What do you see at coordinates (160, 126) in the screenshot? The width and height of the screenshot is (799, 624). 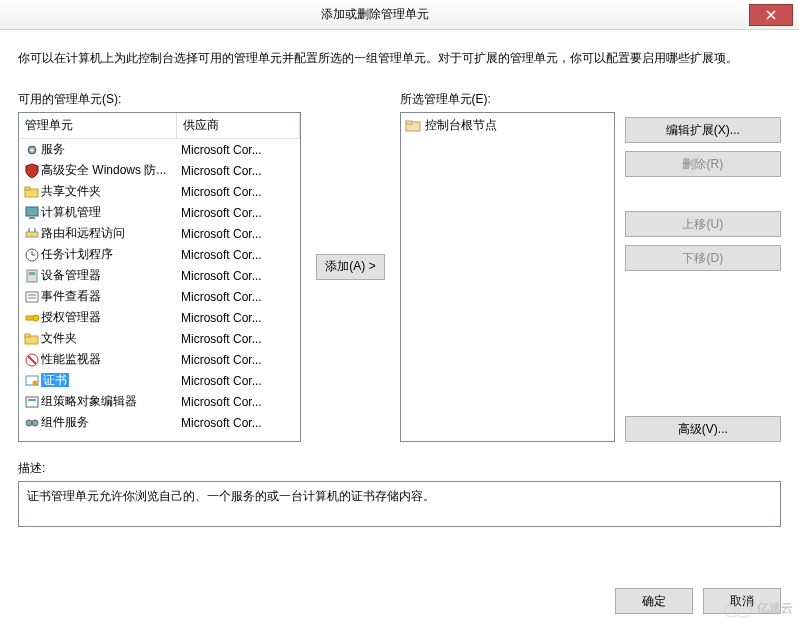 I see `list-header: 管理单元 供应商` at bounding box center [160, 126].